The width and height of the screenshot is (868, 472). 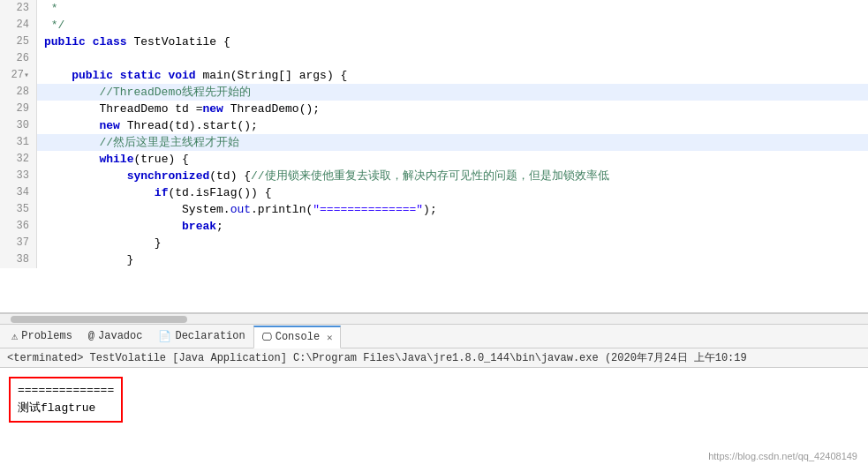 I want to click on code-line-30: 30 new Thread(td).start();, so click(x=434, y=125).